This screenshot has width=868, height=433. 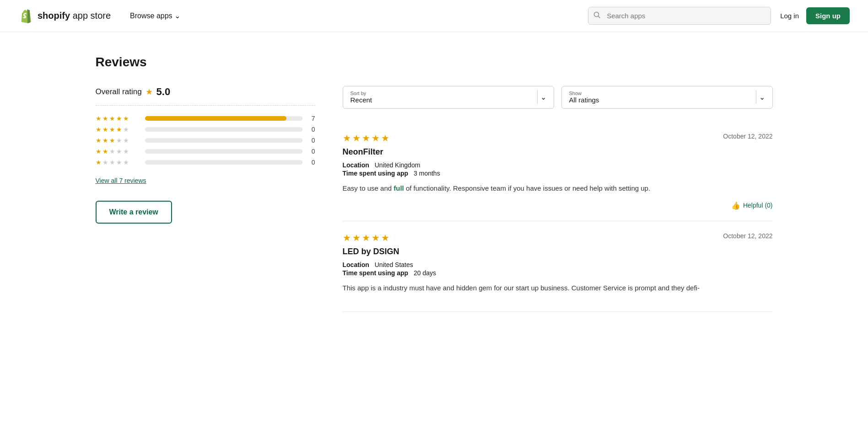 What do you see at coordinates (752, 206) in the screenshot?
I see `review-1-helpful-link: 👍 Helpful (0)` at bounding box center [752, 206].